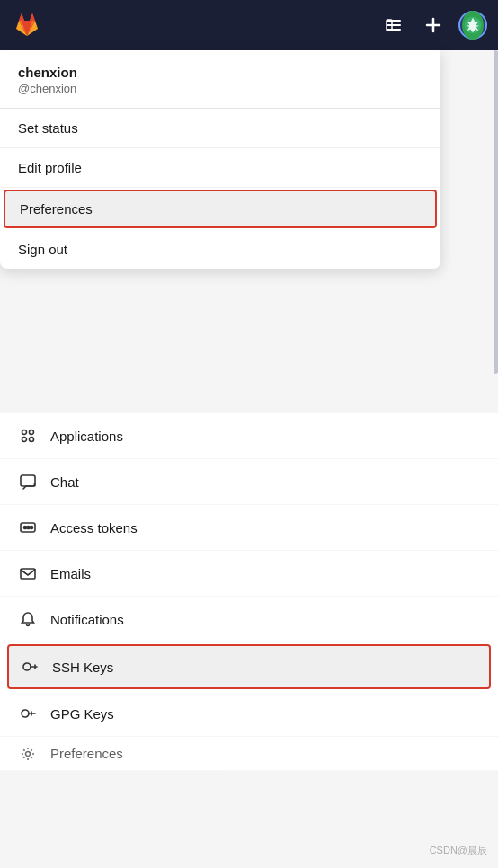  Describe the element at coordinates (496, 212) in the screenshot. I see `scrollbar` at that location.